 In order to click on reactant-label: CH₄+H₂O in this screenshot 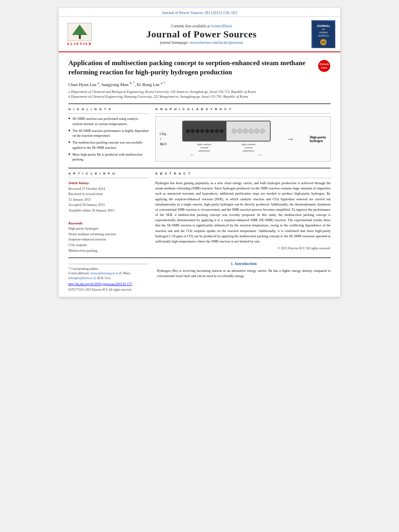, I will do `click(163, 139)`.